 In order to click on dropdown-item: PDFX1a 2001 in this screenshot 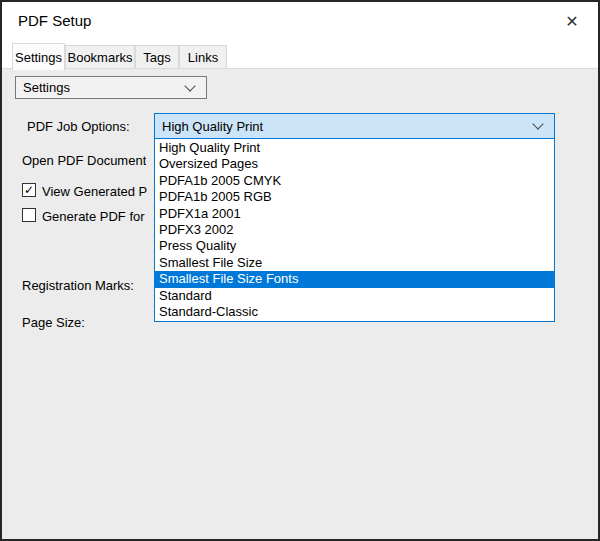, I will do `click(354, 214)`.